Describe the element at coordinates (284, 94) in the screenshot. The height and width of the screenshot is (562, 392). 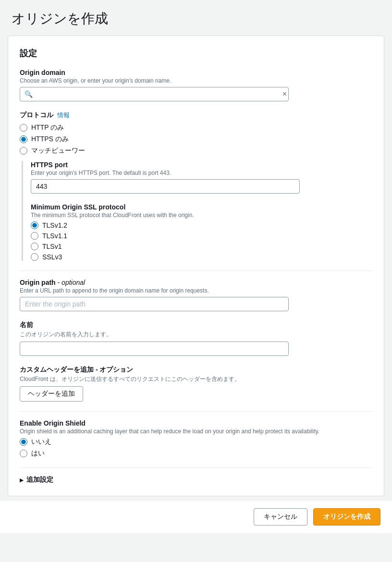
I see `clear-icon: ×` at that location.